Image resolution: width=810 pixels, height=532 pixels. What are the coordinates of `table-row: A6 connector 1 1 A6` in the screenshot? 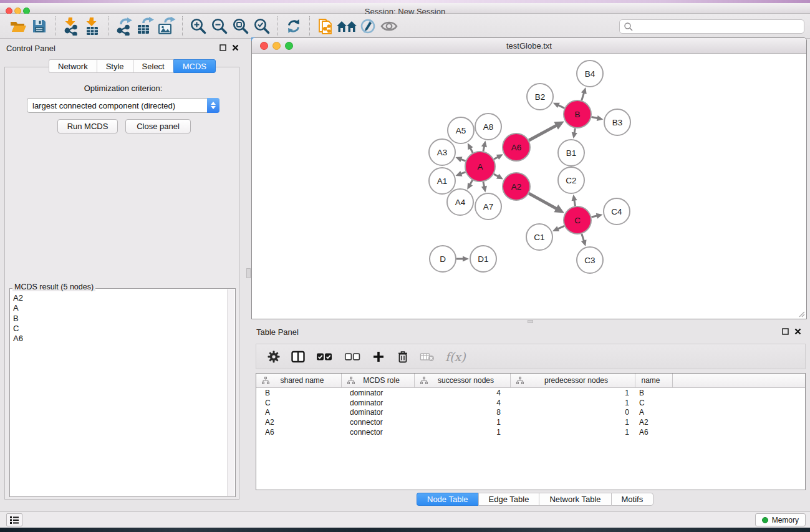 It's located at (531, 432).